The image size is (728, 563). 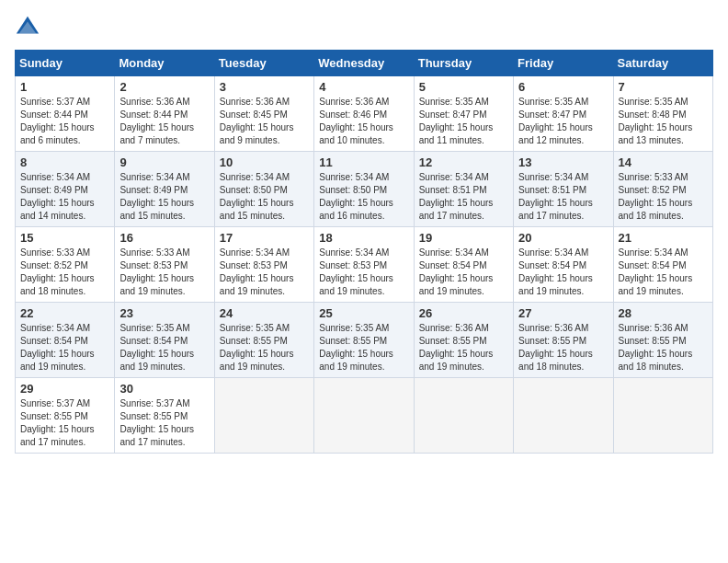 I want to click on calendar-cell: 15Sunrise: 5:33 AMSunset: 8:52 PMDayligh…, so click(x=65, y=265).